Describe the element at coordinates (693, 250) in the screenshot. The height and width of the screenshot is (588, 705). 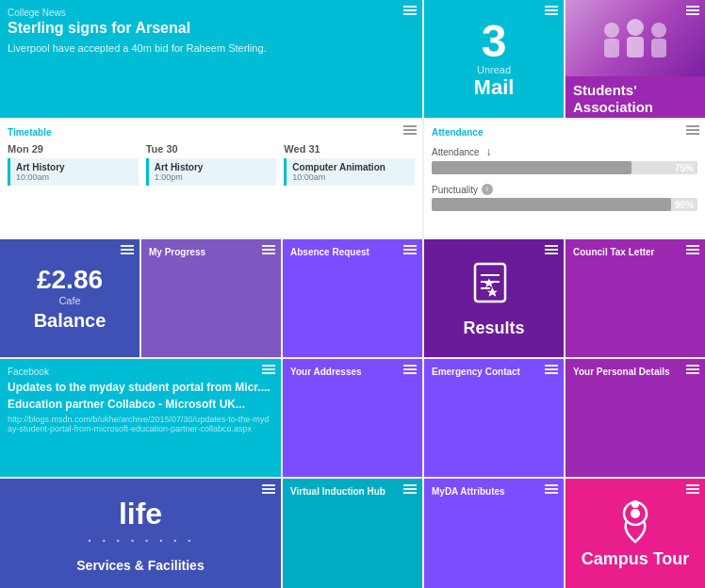
I see `council-tax-menu` at that location.